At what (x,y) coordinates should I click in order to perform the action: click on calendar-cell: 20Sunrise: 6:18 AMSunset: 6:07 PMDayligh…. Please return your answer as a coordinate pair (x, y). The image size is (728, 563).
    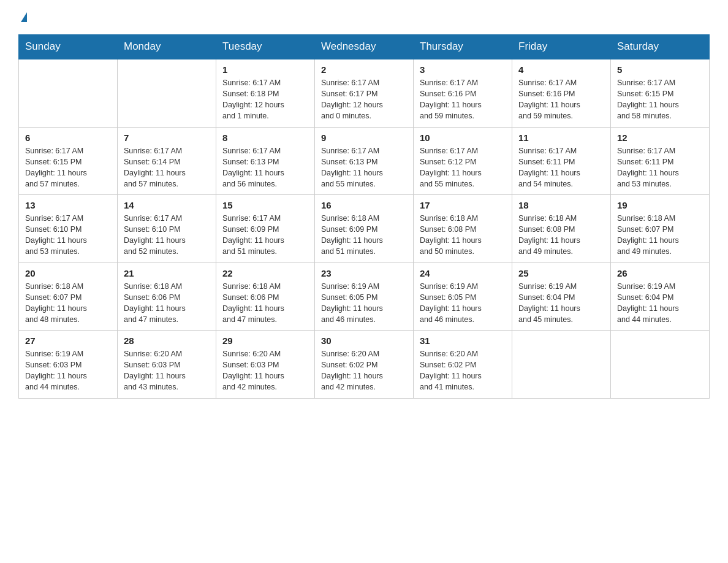
    Looking at the image, I should click on (69, 297).